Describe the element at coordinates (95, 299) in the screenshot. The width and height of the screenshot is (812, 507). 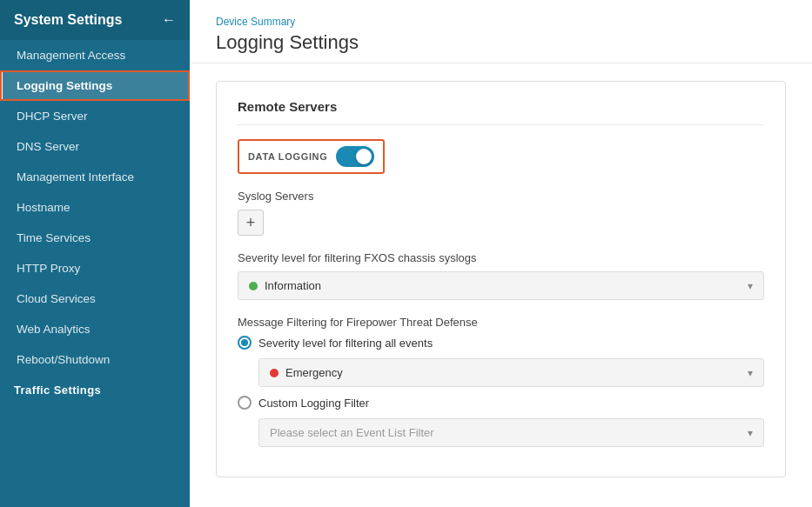
I see `sidebar-item-cloud-services: Cloud Services` at that location.